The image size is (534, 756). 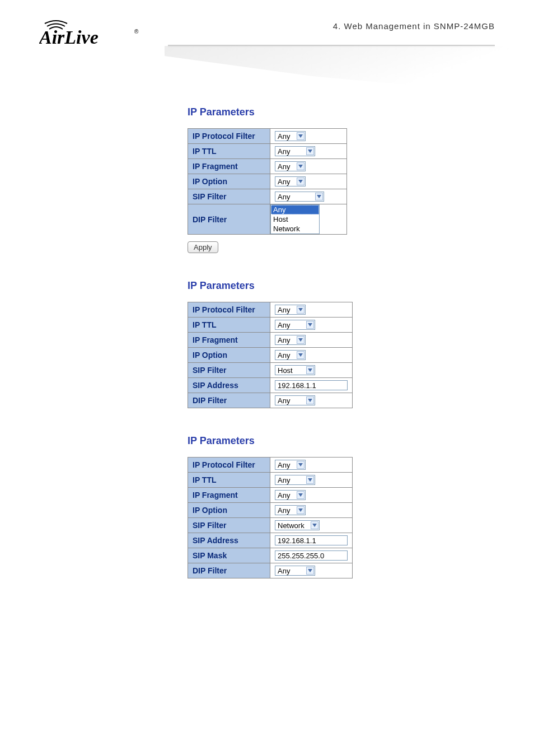 I want to click on header-swoosh, so click(x=349, y=71).